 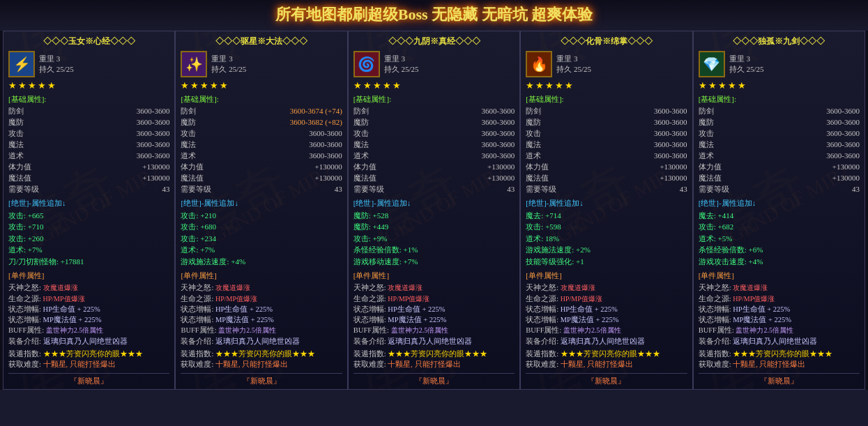 I want to click on item-icon-glyph: 🔥, so click(x=539, y=64).